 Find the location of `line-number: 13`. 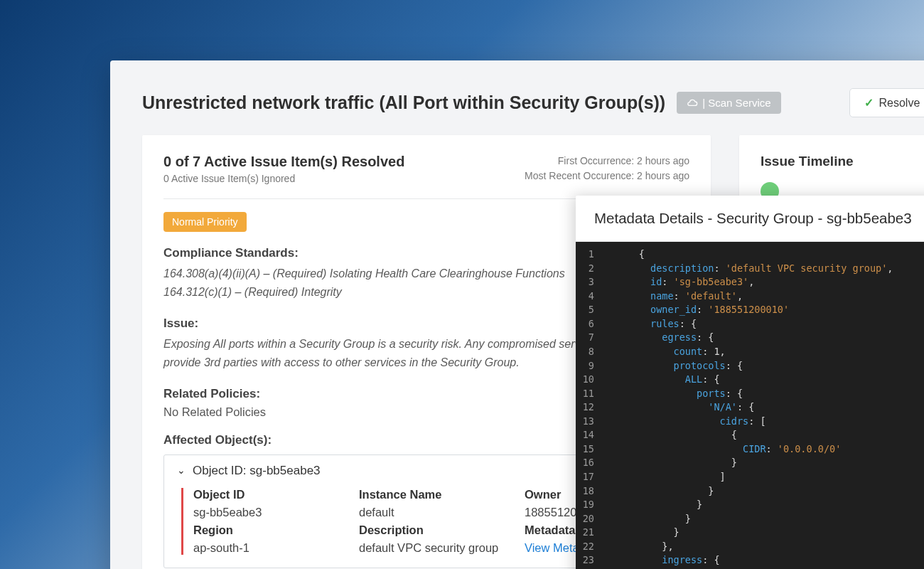

line-number: 13 is located at coordinates (590, 422).